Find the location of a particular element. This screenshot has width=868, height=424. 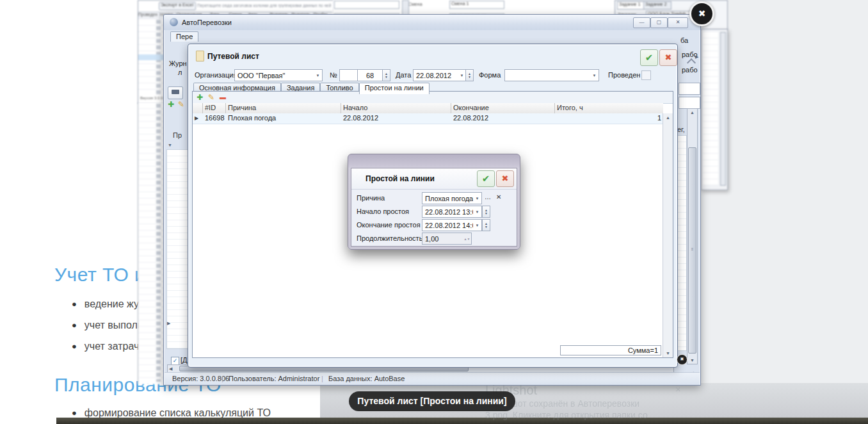

right-clipped-label: рабо is located at coordinates (690, 70).